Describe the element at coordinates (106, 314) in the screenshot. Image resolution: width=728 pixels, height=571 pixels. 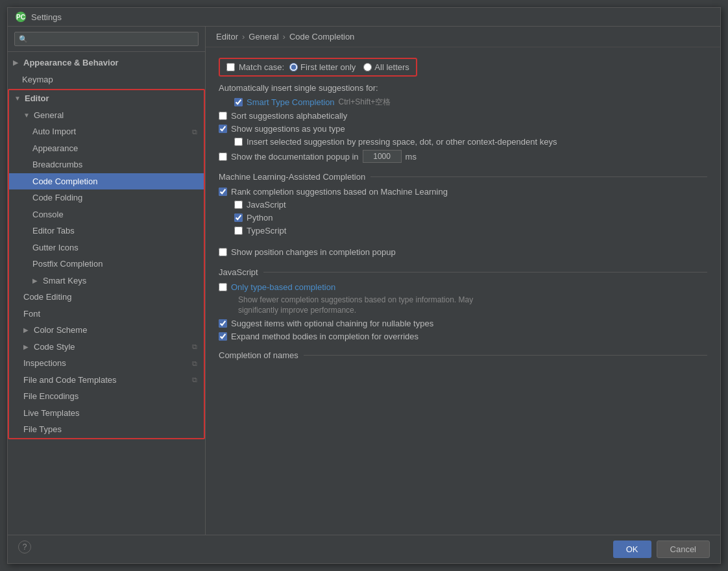
I see `sidebar-item-font: Font` at that location.